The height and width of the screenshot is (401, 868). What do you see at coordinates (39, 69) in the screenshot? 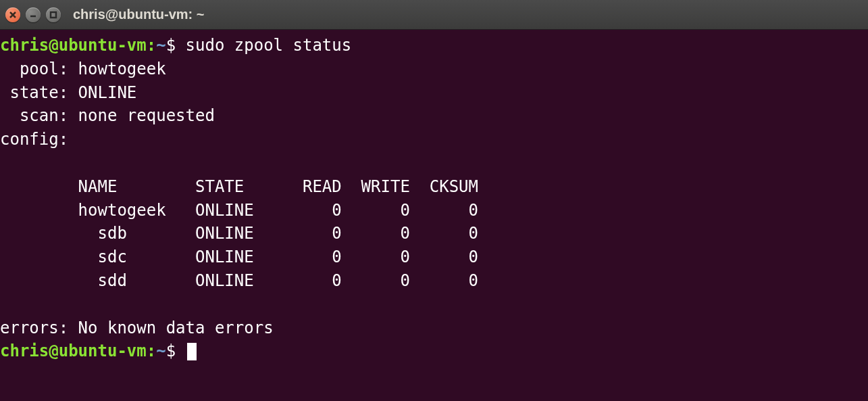
I see `pool-label: pool:` at bounding box center [39, 69].